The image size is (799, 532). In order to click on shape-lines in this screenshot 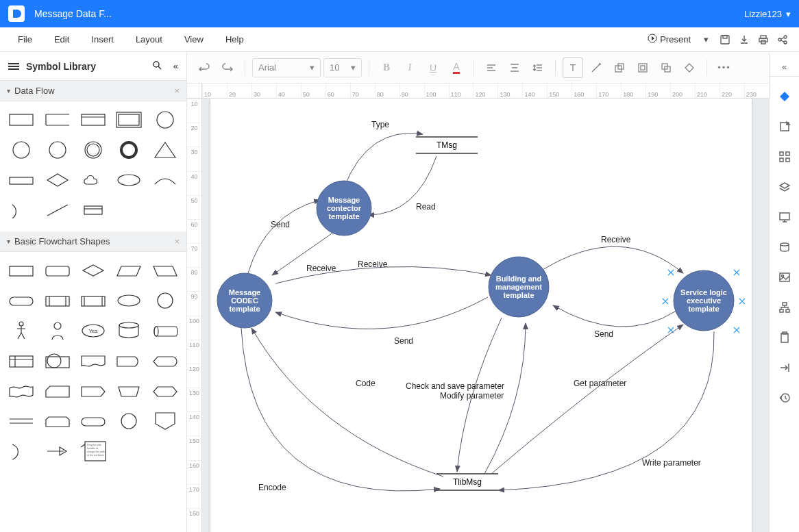, I will do `click(21, 421)`.